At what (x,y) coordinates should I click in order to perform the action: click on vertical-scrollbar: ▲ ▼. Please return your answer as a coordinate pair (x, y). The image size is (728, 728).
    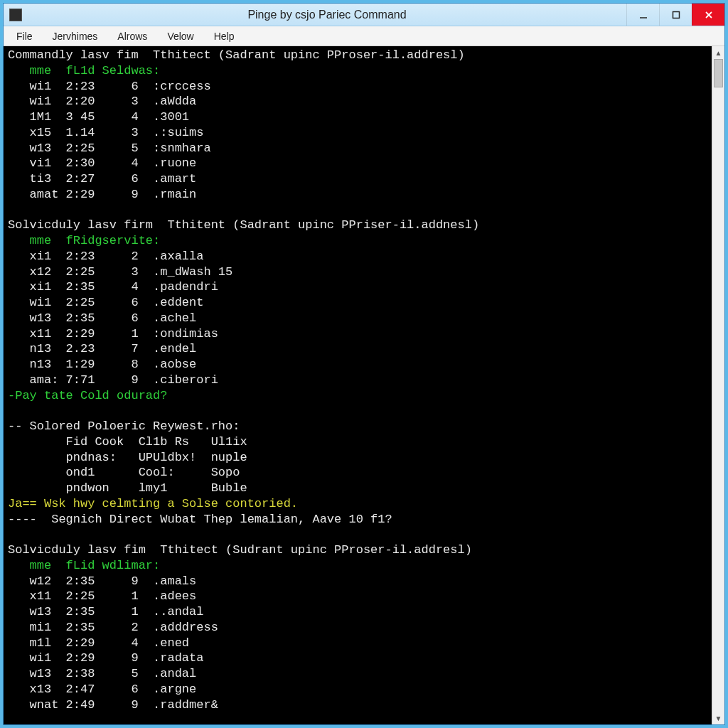
    Looking at the image, I should click on (718, 385).